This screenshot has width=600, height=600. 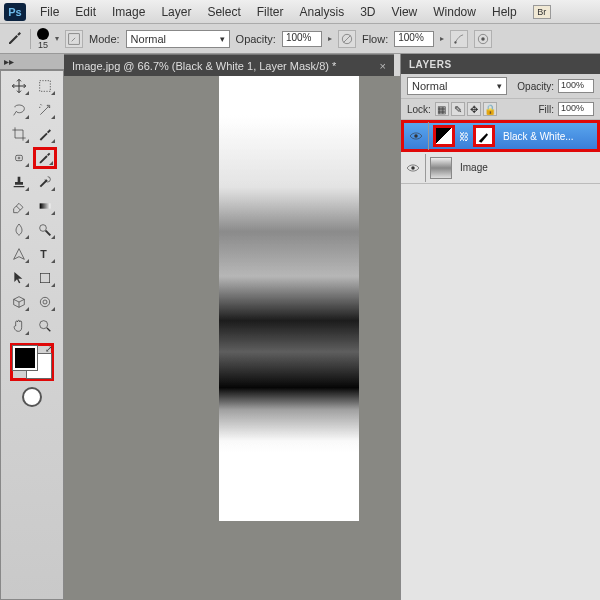 I want to click on path-select-tool, so click(x=19, y=278).